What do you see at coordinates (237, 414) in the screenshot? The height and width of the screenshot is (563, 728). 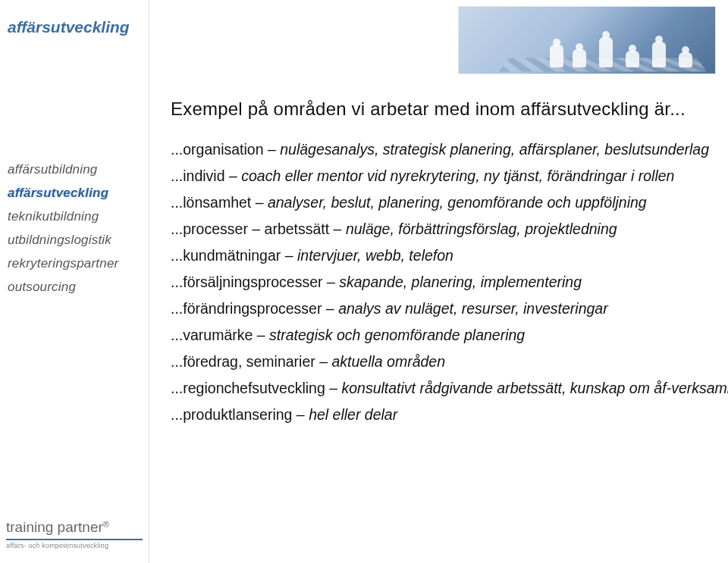 I see `item-label: produktlansering` at bounding box center [237, 414].